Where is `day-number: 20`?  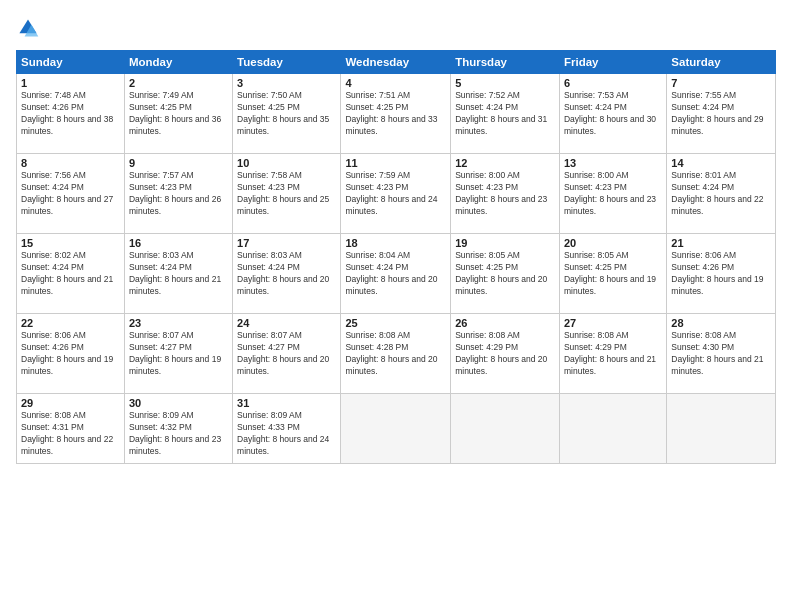 day-number: 20 is located at coordinates (613, 243).